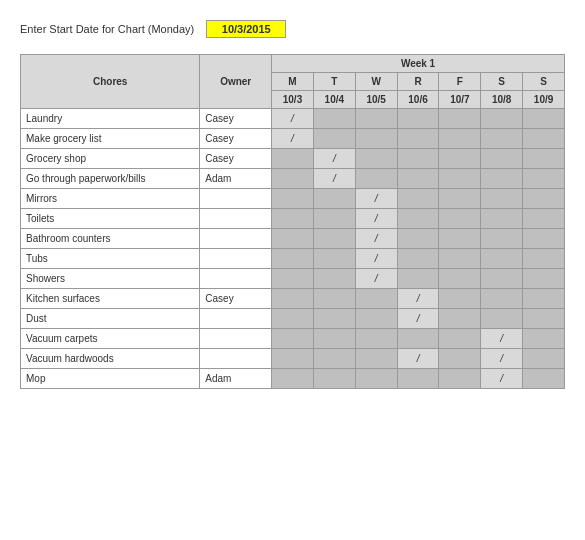  Describe the element at coordinates (460, 100) in the screenshot. I see `date-header-4: 10/7` at that location.